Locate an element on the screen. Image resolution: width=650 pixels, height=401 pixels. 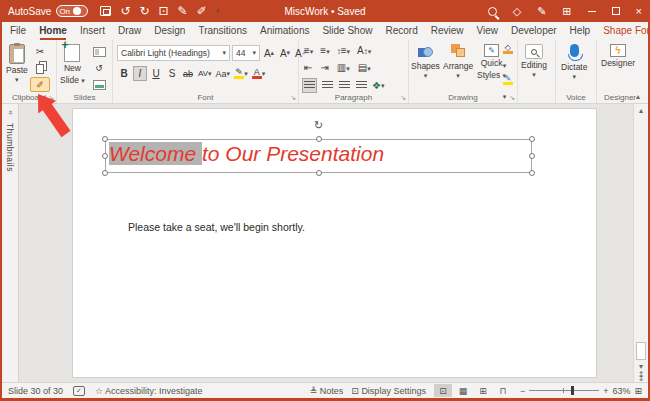
decrease-indent-button: ⇤ is located at coordinates (308, 68).